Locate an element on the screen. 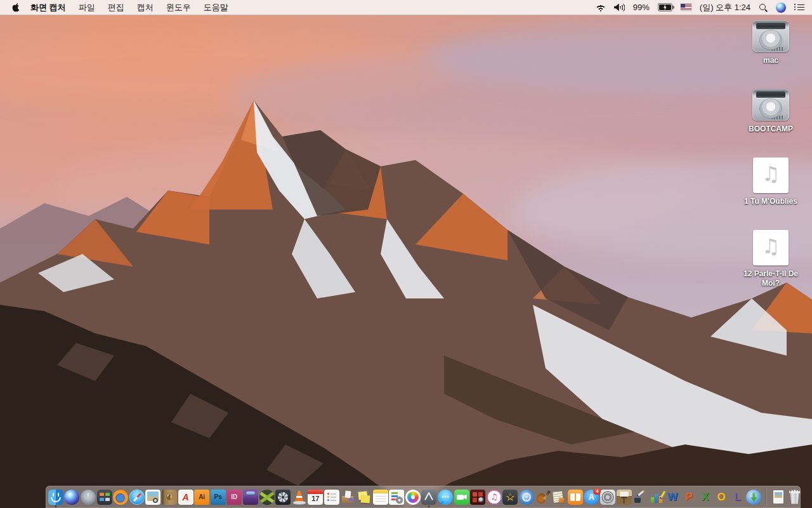  safari-icon is located at coordinates (137, 497).